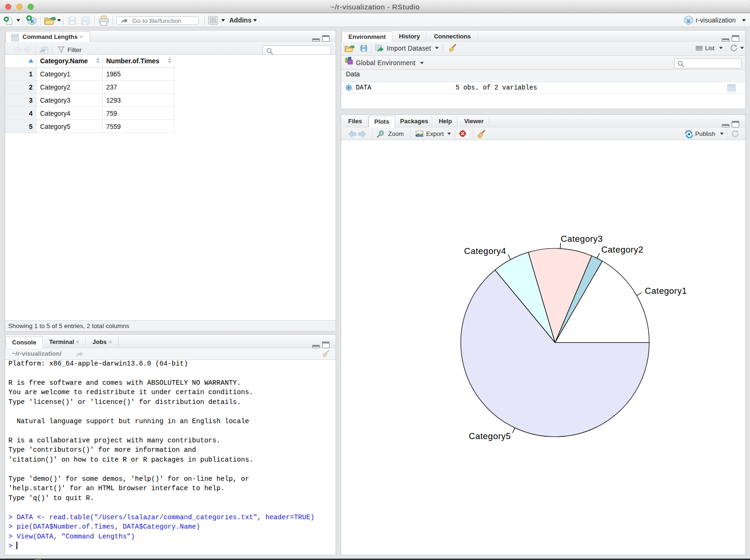  I want to click on svg-text: R, so click(689, 22).